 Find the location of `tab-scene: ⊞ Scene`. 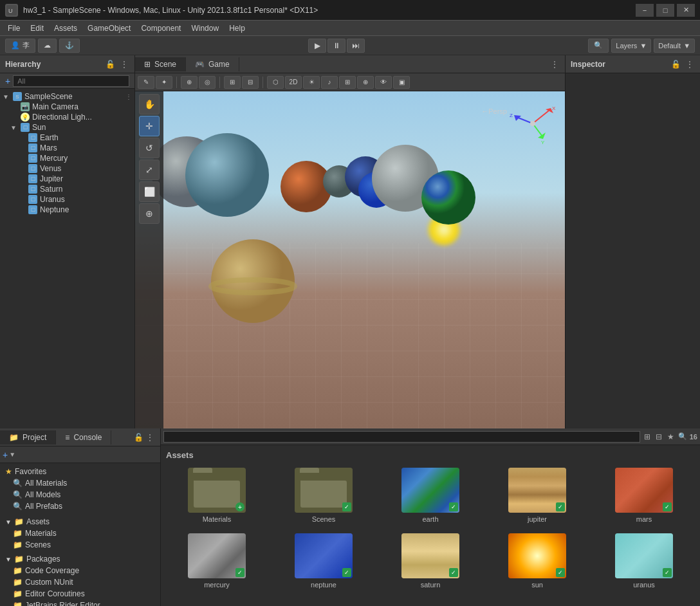

tab-scene: ⊞ Scene is located at coordinates (161, 64).